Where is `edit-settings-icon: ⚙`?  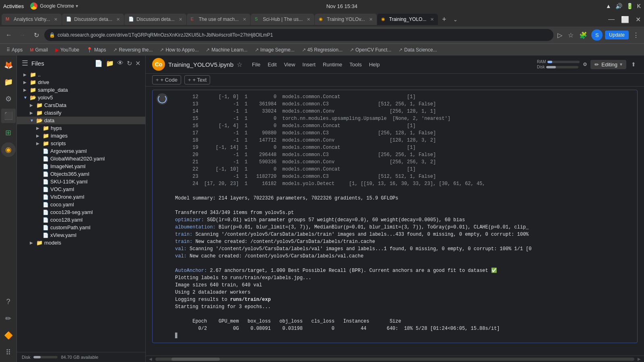
edit-settings-icon: ⚙ is located at coordinates (585, 64).